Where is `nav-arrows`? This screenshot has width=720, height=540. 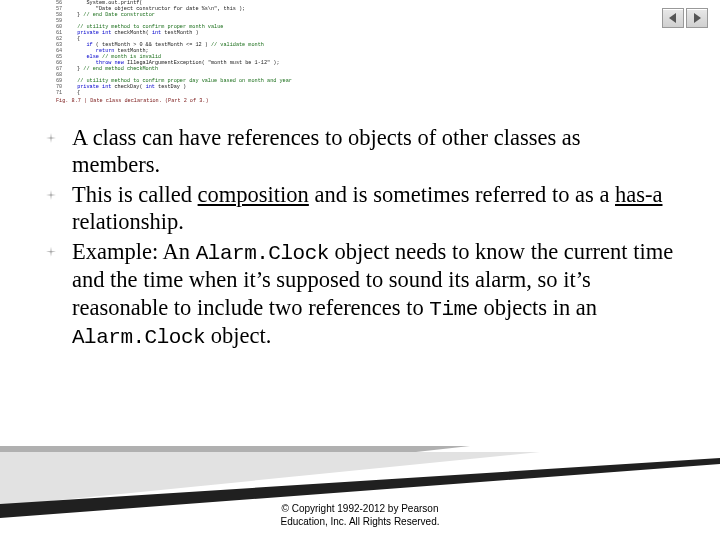
nav-arrows is located at coordinates (685, 18).